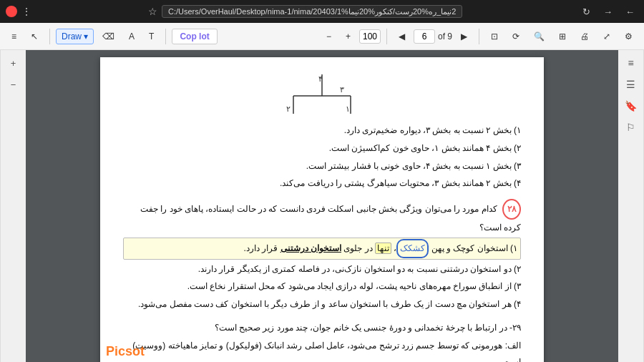  What do you see at coordinates (479, 36) in the screenshot?
I see `page-nav: − + ◀ of 9 ▶ ⊡ ⟳ 🔍 ⊞ 🖨 ⤢ ⚙` at bounding box center [479, 36].